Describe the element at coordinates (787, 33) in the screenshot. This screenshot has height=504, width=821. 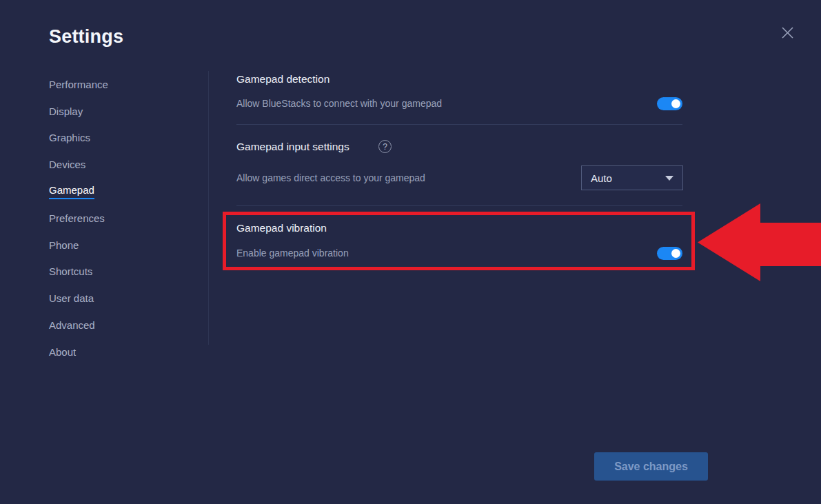
I see `close-icon` at that location.